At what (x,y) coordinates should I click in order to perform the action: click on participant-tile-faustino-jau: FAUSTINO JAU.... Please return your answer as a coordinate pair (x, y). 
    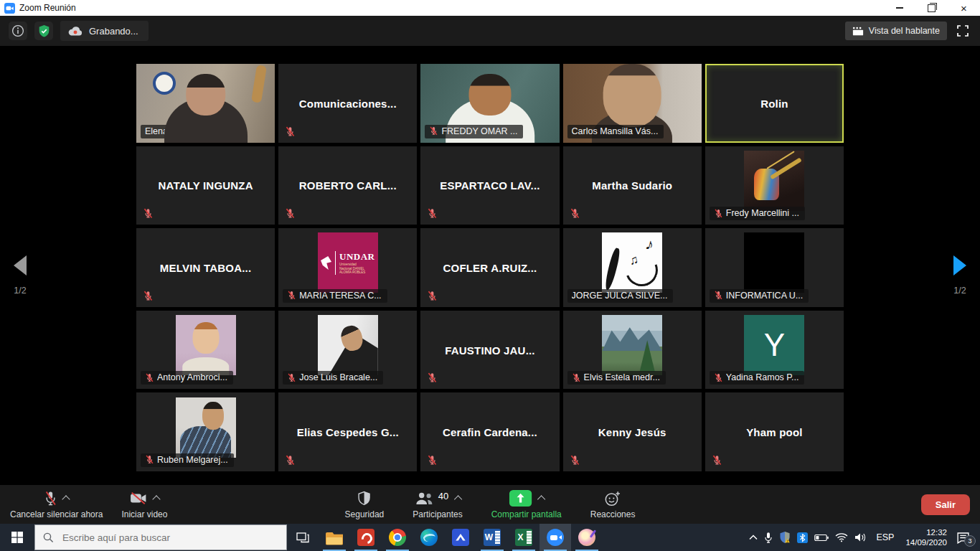
    Looking at the image, I should click on (489, 350).